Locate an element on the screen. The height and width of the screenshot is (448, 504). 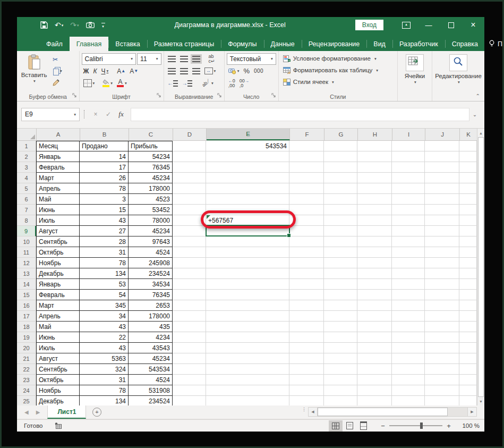
align-center-button is located at coordinates (184, 71).